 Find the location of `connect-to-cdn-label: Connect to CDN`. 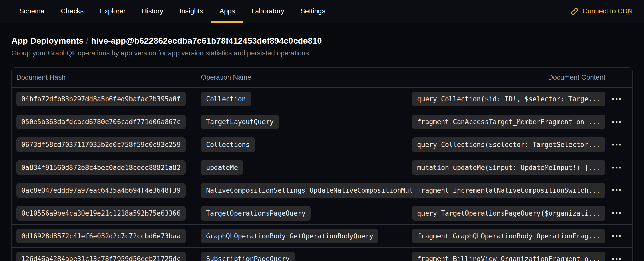

connect-to-cdn-label: Connect to CDN is located at coordinates (607, 11).